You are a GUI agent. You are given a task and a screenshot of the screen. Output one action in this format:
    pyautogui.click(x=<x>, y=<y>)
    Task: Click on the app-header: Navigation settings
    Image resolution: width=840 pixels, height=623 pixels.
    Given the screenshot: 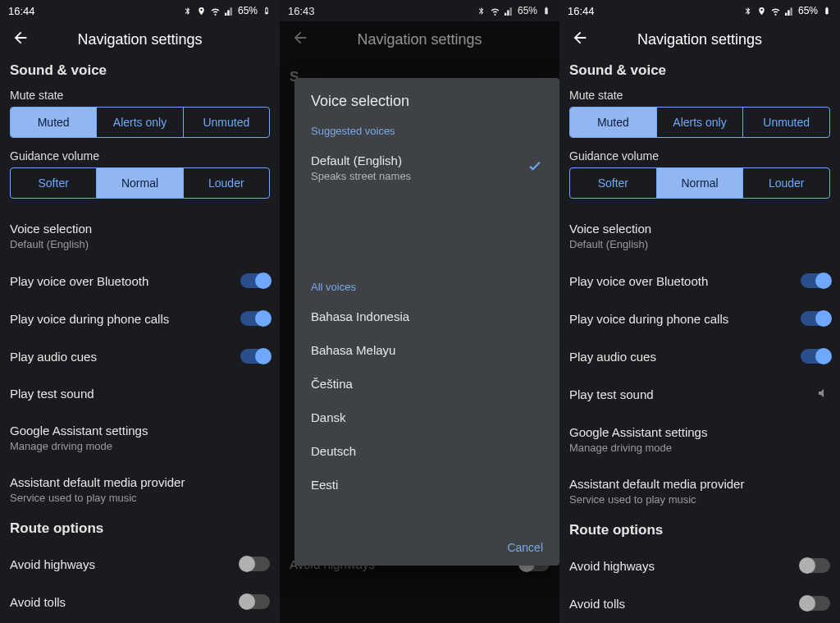 What is the action you would take?
    pyautogui.click(x=700, y=39)
    